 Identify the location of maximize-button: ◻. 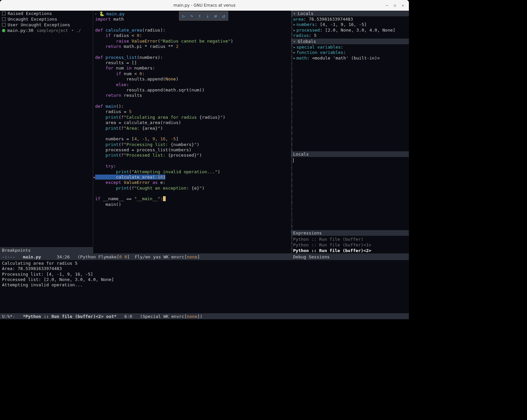
(395, 5).